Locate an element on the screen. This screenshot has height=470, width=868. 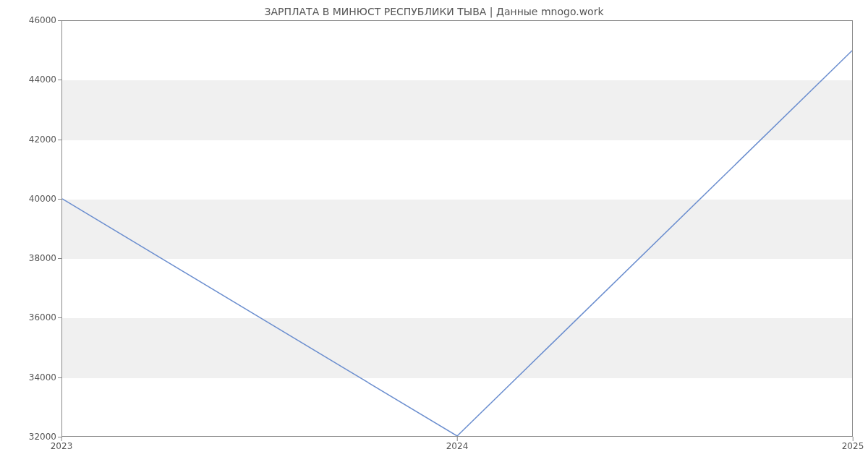
y-tick-label: 32000 is located at coordinates (31, 437).